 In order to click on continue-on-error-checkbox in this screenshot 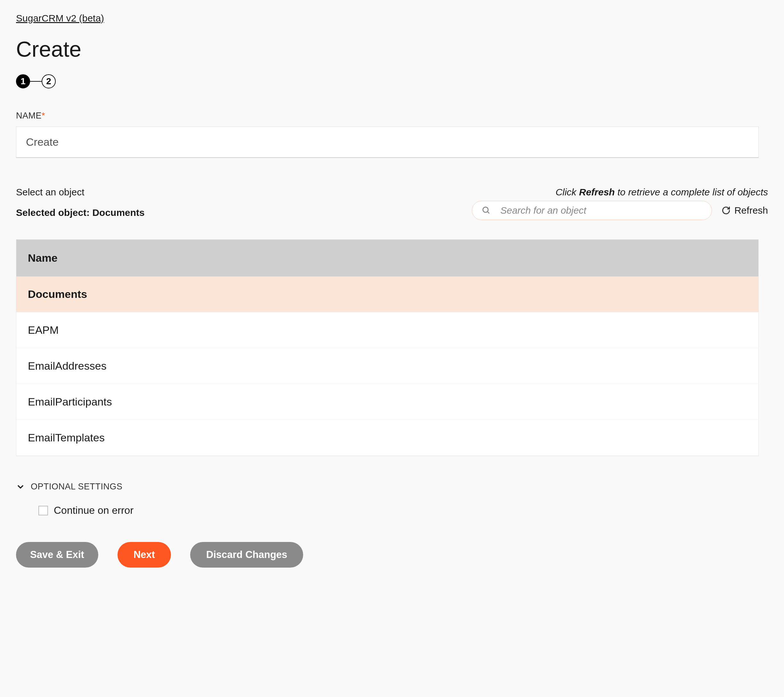, I will do `click(43, 510)`.